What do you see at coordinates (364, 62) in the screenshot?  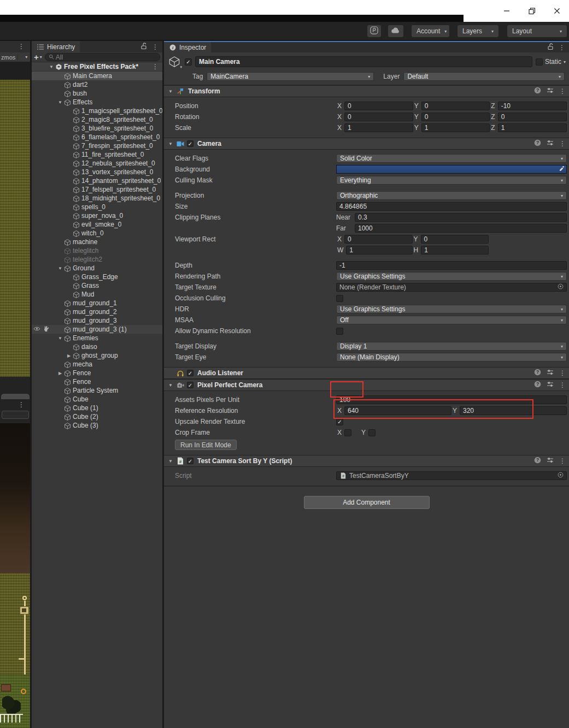 I see `gameobject-name-field: Main Camera` at bounding box center [364, 62].